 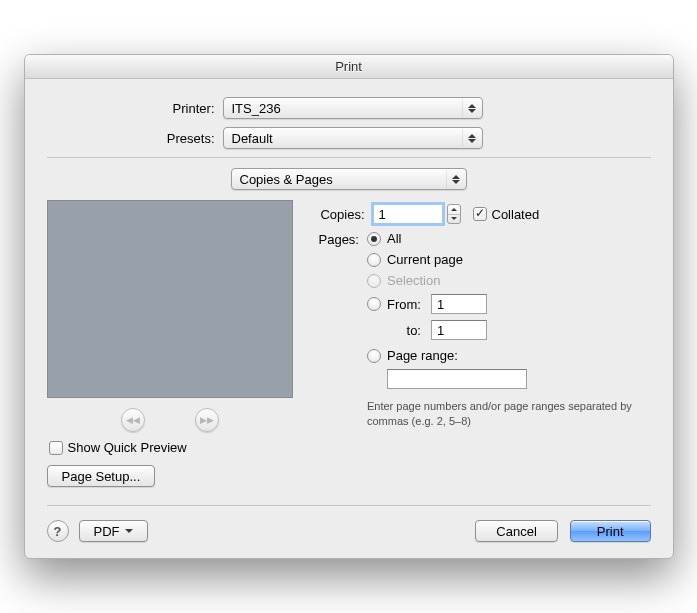 I want to click on copies-stepper, so click(x=454, y=214).